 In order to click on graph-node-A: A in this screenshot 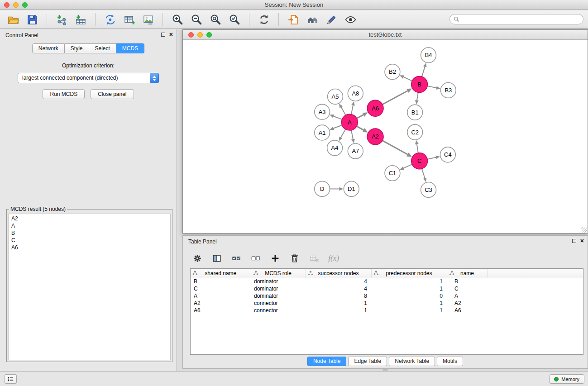, I will do `click(349, 122)`.